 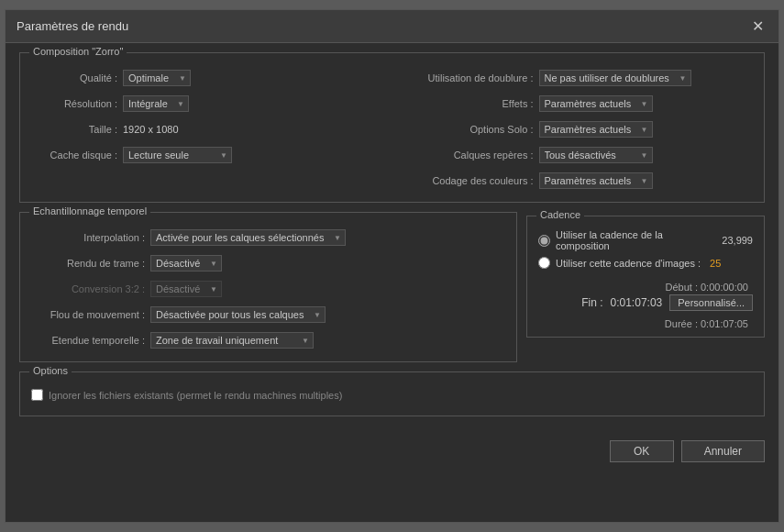 What do you see at coordinates (77, 129) in the screenshot?
I see `size-label: Taille :` at bounding box center [77, 129].